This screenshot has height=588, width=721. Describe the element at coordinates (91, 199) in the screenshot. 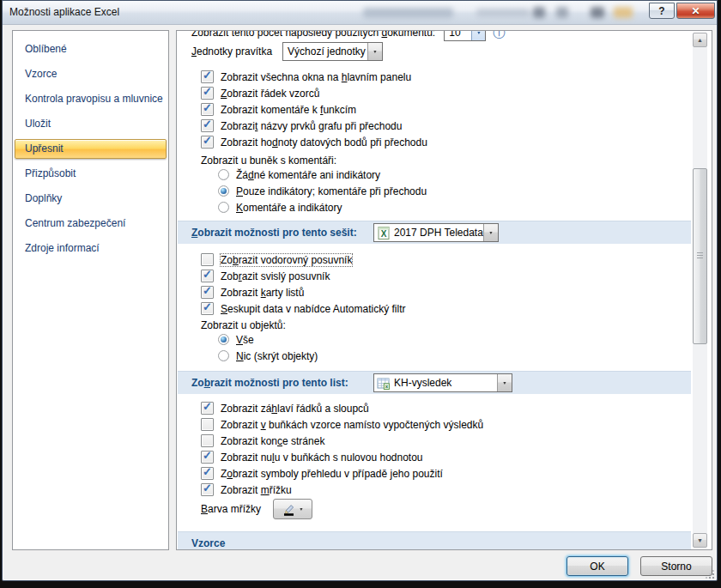

I see `sidebar-item-doplnky: Doplňky` at that location.